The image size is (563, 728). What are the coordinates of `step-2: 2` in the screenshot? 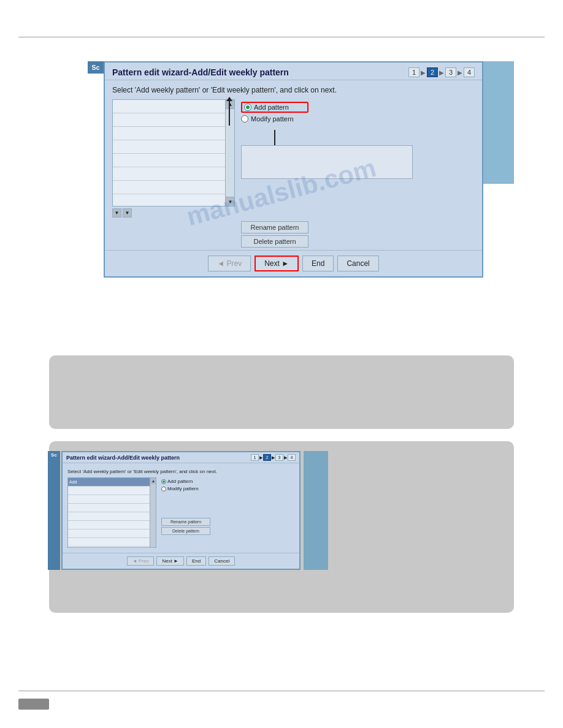 It's located at (432, 72).